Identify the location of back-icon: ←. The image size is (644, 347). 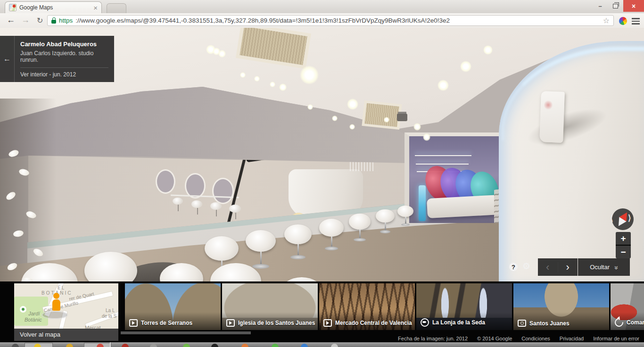
(11, 20).